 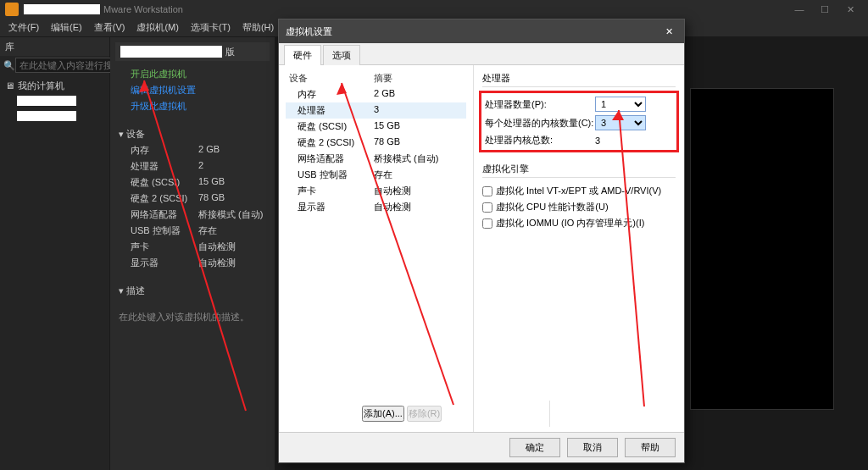 What do you see at coordinates (406, 159) in the screenshot?
I see `hw-value: 桥接模式 (自动)` at bounding box center [406, 159].